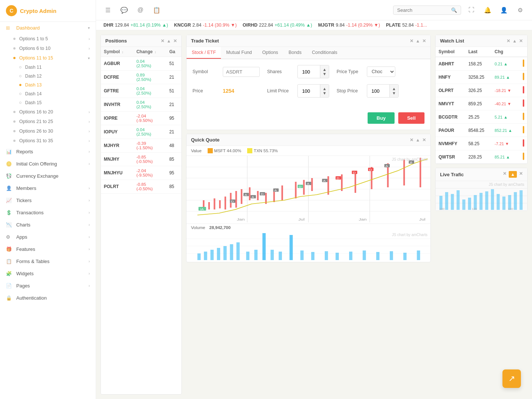 This screenshot has height=399, width=532. What do you see at coordinates (381, 72) in the screenshot?
I see `price-type-select: Choc Market Limit` at bounding box center [381, 72].